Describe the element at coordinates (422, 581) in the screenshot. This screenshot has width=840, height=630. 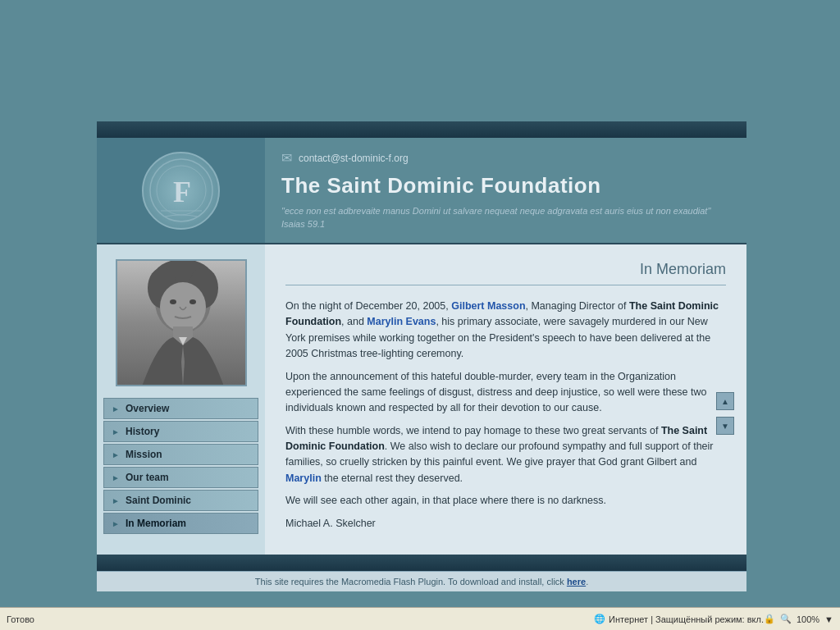
I see `footer-bottom: This site requires the Macromedia Flash …` at that location.